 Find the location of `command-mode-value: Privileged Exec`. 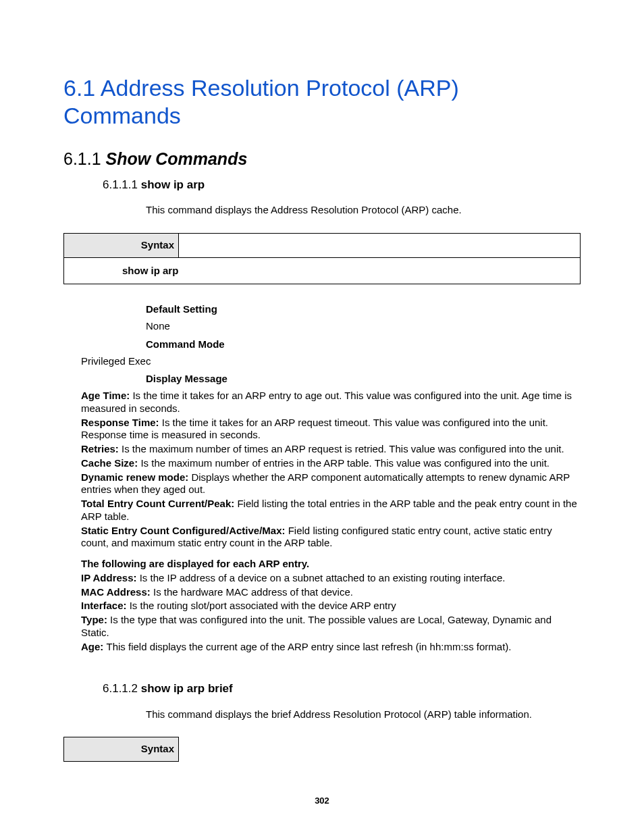

command-mode-value: Privileged Exec is located at coordinates (331, 362).